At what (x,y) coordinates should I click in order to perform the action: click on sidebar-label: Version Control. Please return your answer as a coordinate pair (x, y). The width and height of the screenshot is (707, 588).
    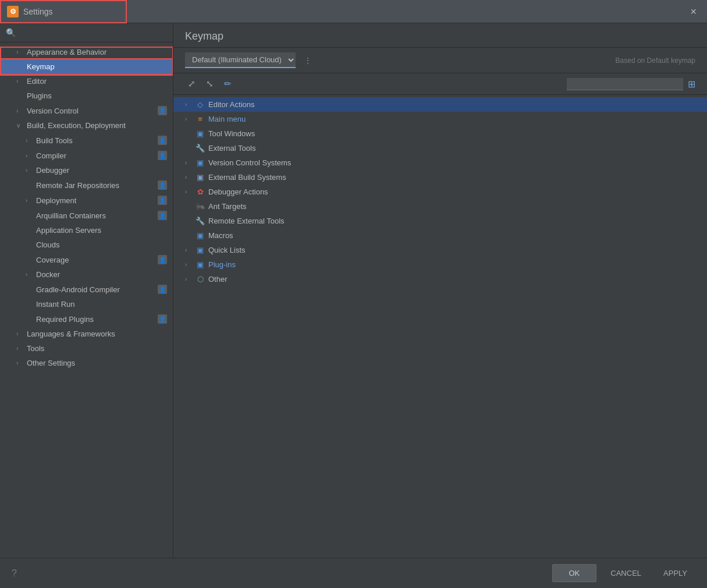
    Looking at the image, I should click on (52, 111).